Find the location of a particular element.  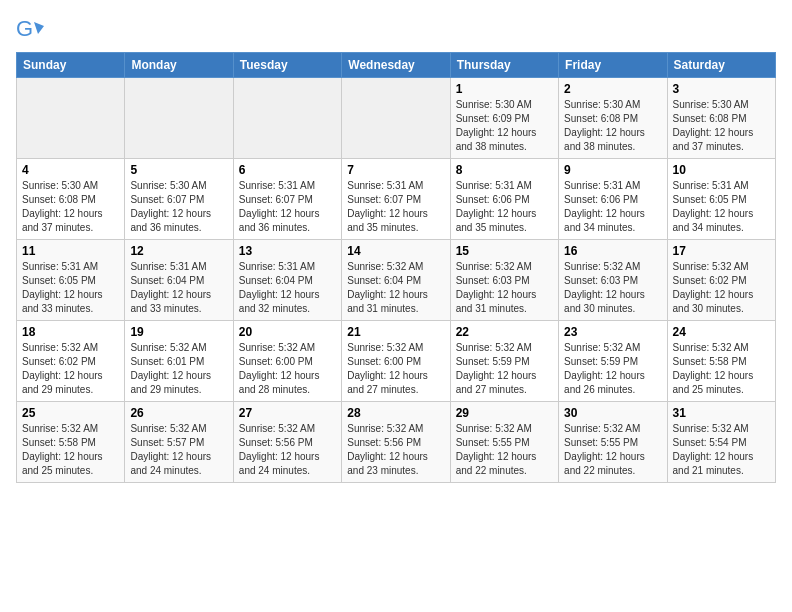

day-number: 8 is located at coordinates (504, 170).